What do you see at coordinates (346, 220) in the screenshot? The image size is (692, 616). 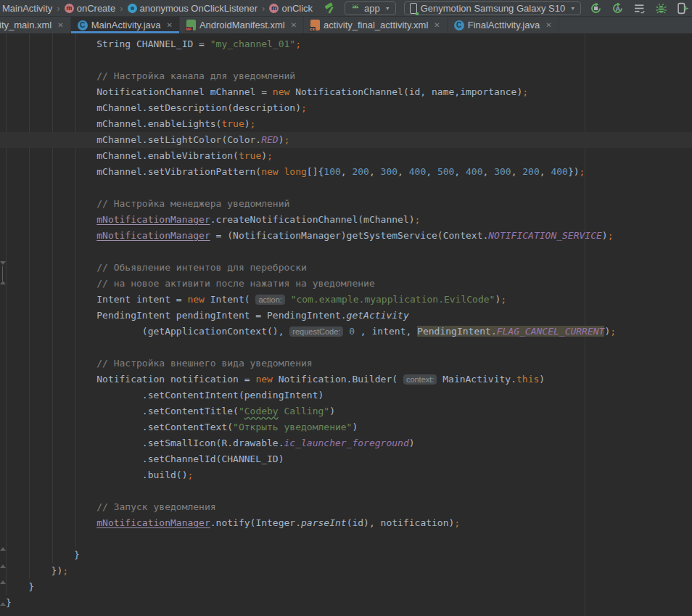 I see `code-line: mNotificationManager.createNotificationC…` at bounding box center [346, 220].